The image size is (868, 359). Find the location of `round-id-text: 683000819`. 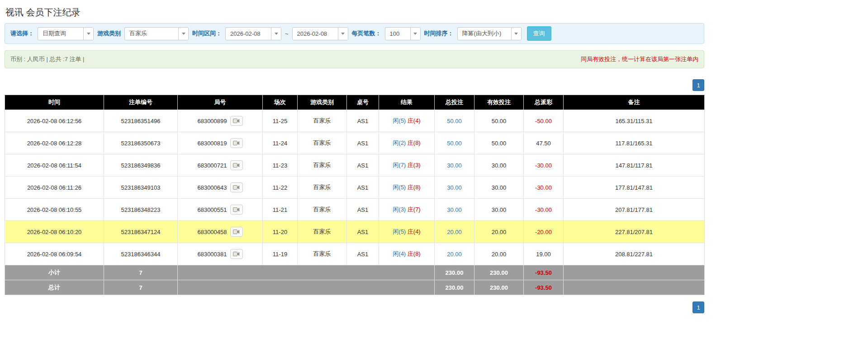

round-id-text: 683000819 is located at coordinates (212, 143).